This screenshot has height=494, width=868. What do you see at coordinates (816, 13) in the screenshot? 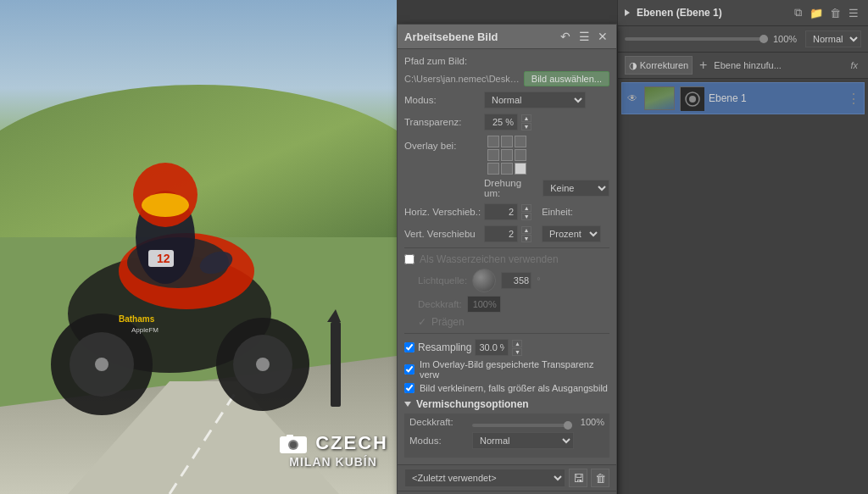
I see `folder-icon: 📁` at bounding box center [816, 13].